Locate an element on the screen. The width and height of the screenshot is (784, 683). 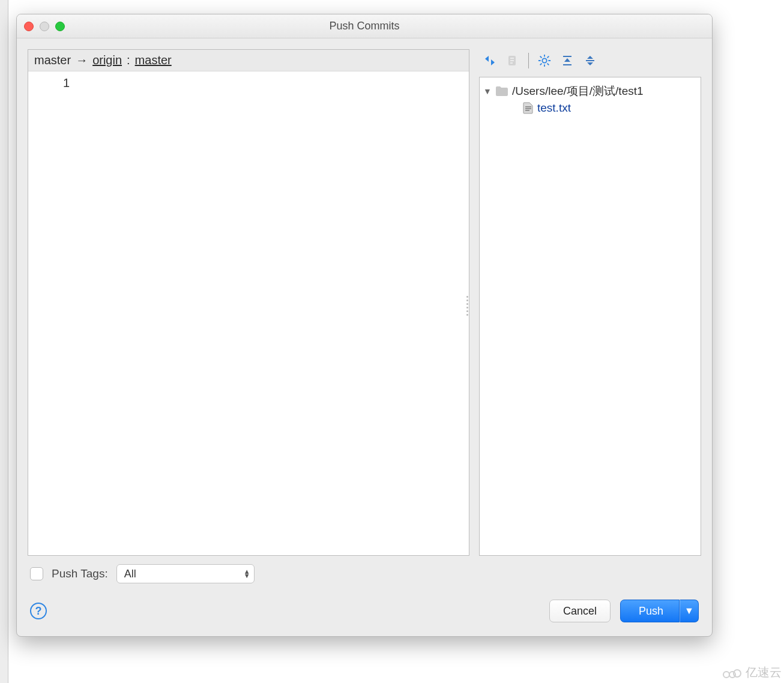
tree-file-row: test.txt is located at coordinates (590, 108).